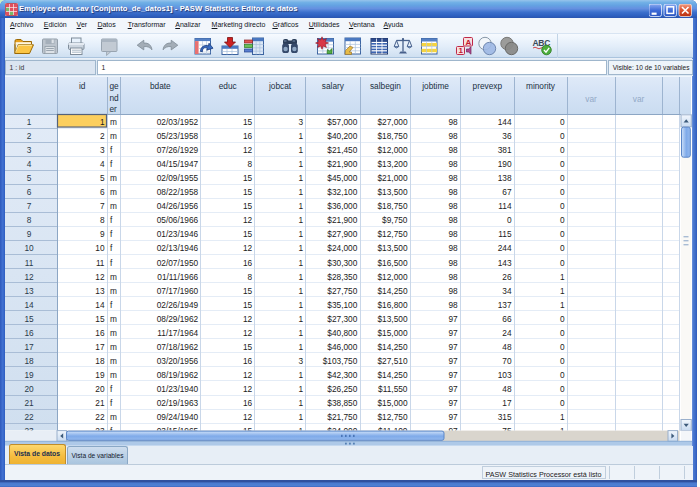 The width and height of the screenshot is (700, 487). Describe the element at coordinates (507, 291) in the screenshot. I see `svg-text: 34` at that location.